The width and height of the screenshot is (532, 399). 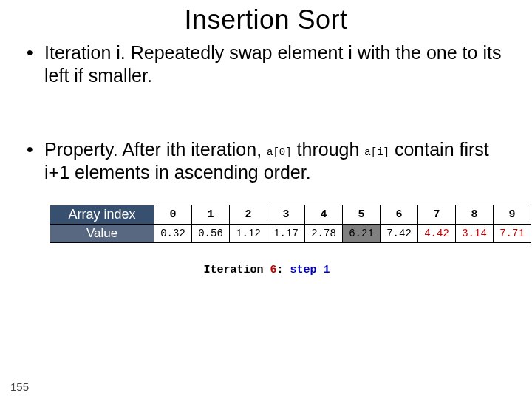 I want to click on bullet-1: • Iteration i. Repeatedly swap element i…, so click(x=273, y=65).